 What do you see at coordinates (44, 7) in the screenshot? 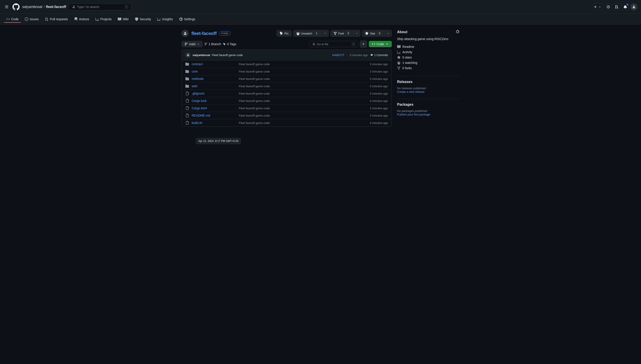
I see `repo-path: satyambnsal / fleet-faceoff` at bounding box center [44, 7].